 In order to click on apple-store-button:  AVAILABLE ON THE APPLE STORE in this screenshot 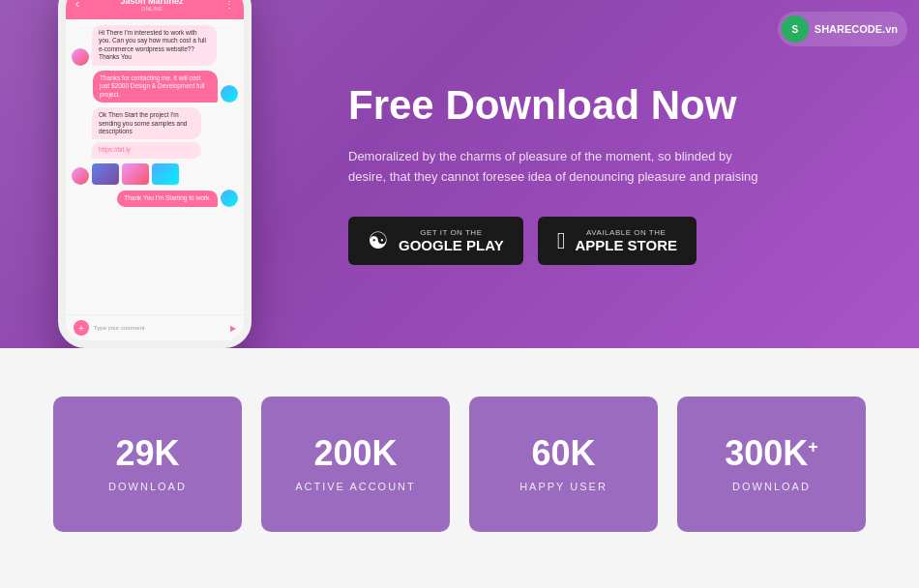, I will do `click(617, 241)`.